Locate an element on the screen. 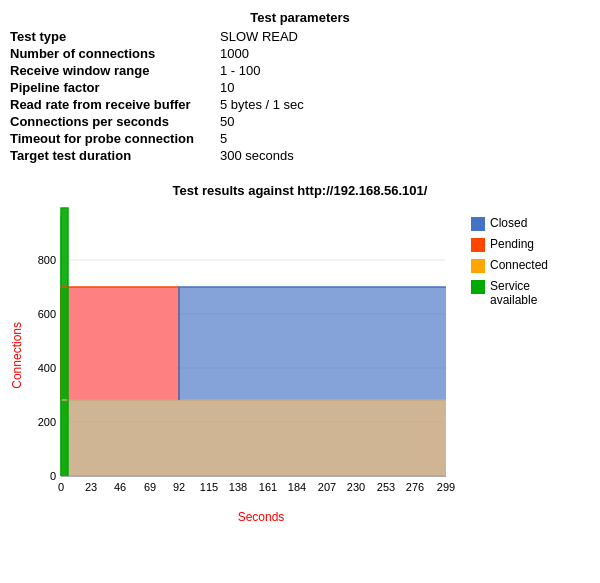 The width and height of the screenshot is (600, 583). svg-text: 253 is located at coordinates (386, 487).